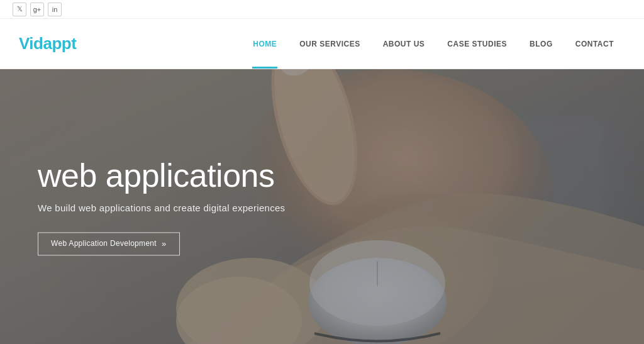  I want to click on hero-content: web applications We build web applicatio…, so click(161, 206).